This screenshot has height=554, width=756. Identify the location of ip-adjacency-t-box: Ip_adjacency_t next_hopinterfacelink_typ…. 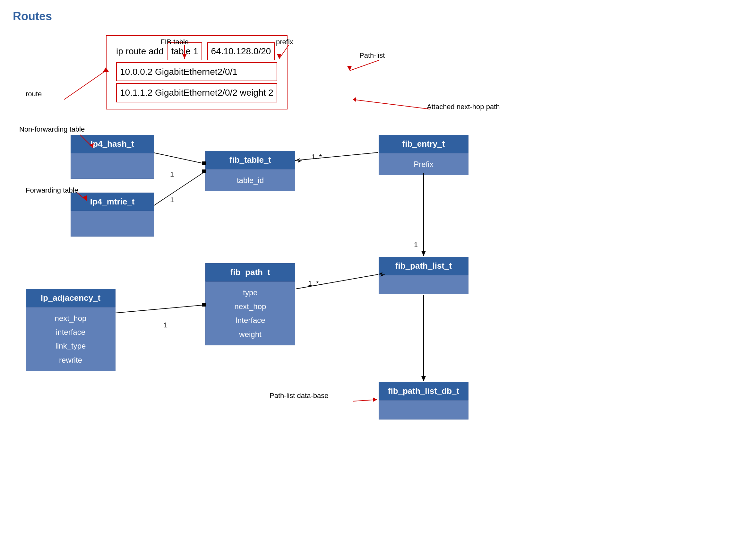
(71, 330).